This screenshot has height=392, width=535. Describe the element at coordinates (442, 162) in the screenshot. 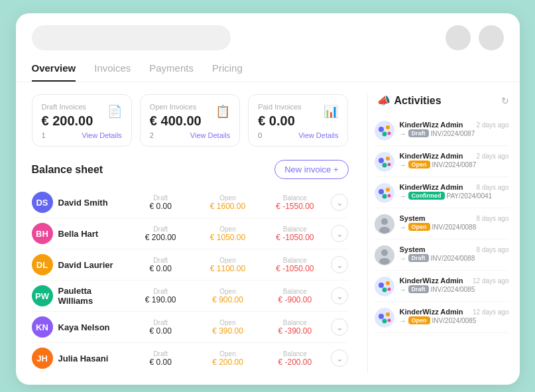

I see `activity-item: KinderWizz Admin 2 days ago → Open INV/2…` at that location.